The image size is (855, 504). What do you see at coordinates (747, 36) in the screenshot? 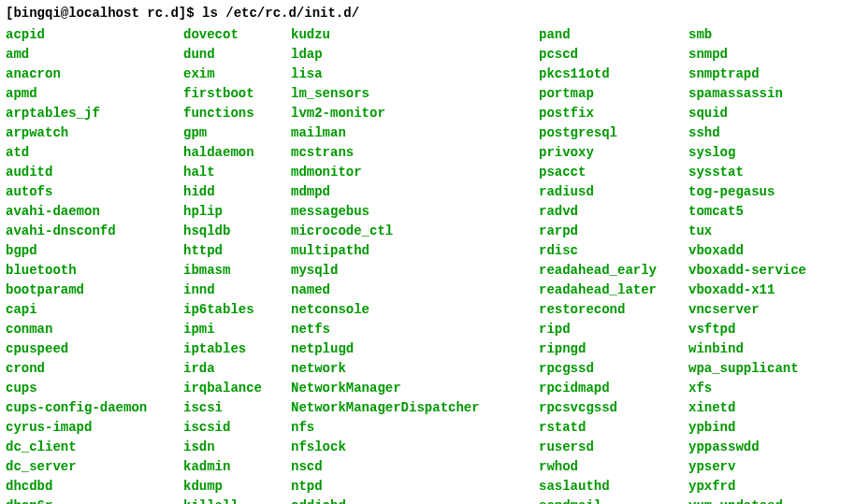
I see `file-entry: smb` at bounding box center [747, 36].